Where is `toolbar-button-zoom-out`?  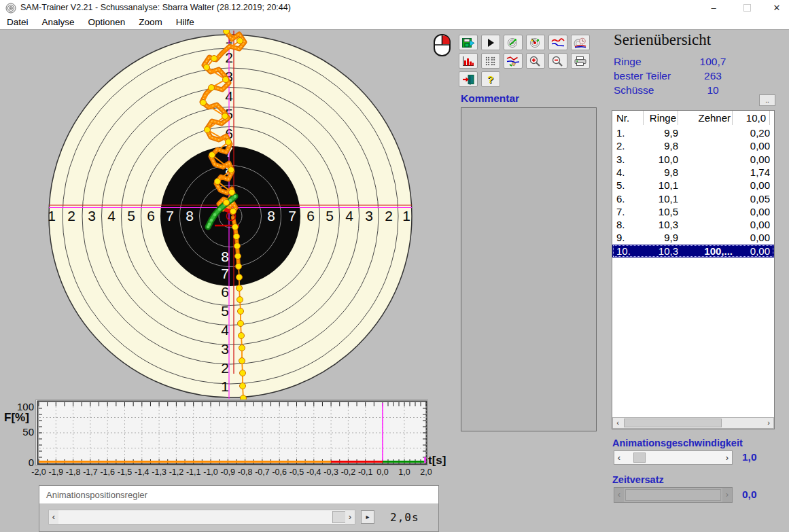 toolbar-button-zoom-out is located at coordinates (558, 61).